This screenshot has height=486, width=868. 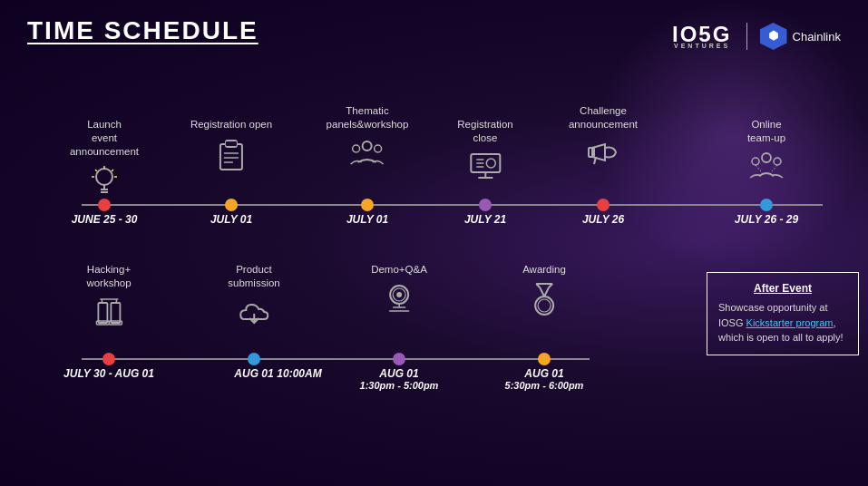 What do you see at coordinates (766, 169) in the screenshot?
I see `teamup-icon` at bounding box center [766, 169].